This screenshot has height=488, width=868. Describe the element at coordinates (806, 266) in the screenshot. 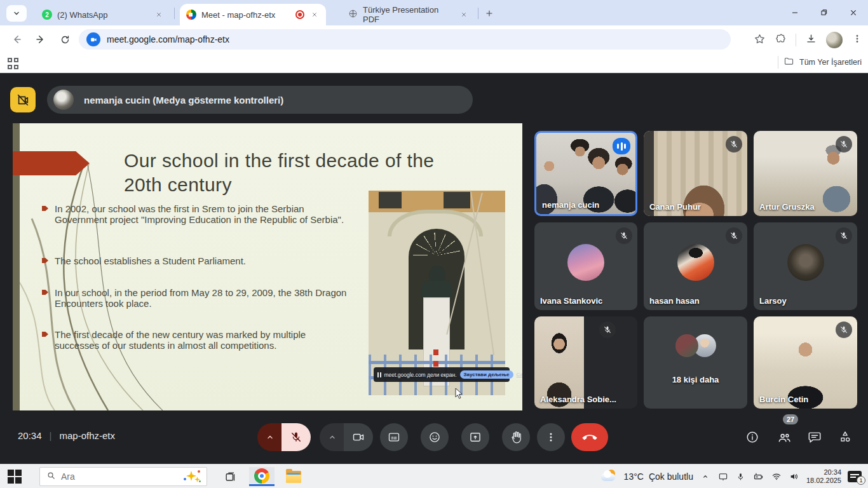

I see `participant-tile-larsoy: Larsoy` at that location.